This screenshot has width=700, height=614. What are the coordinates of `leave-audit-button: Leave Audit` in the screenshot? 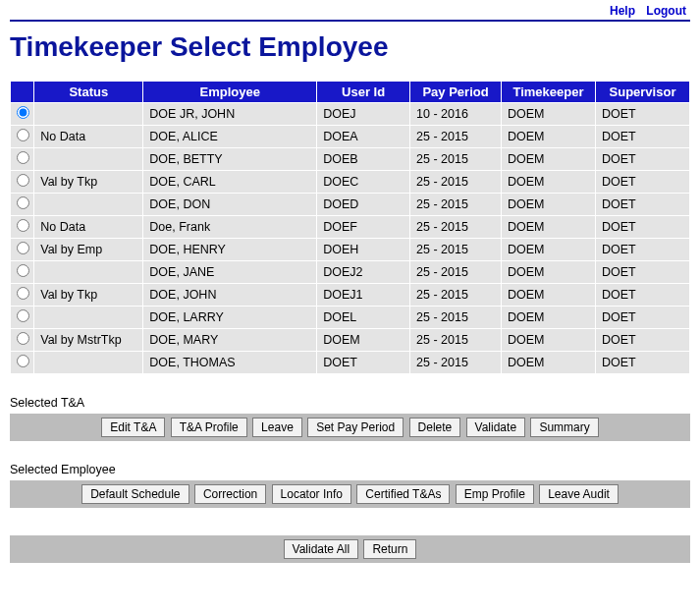 It's located at (579, 494).